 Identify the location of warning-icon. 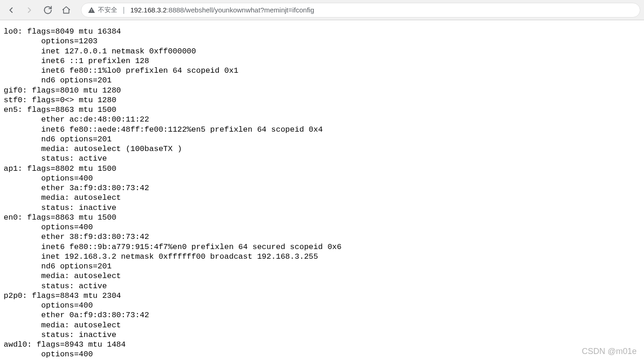
(92, 10).